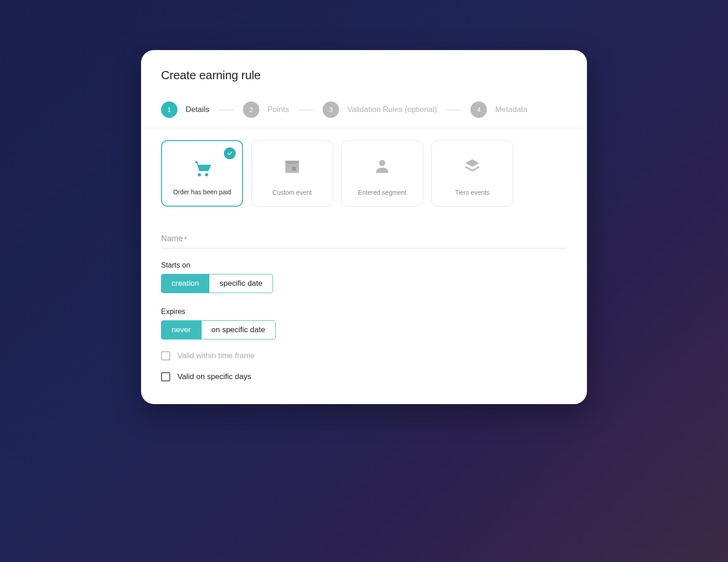  I want to click on starts-on-label: Starts on, so click(364, 265).